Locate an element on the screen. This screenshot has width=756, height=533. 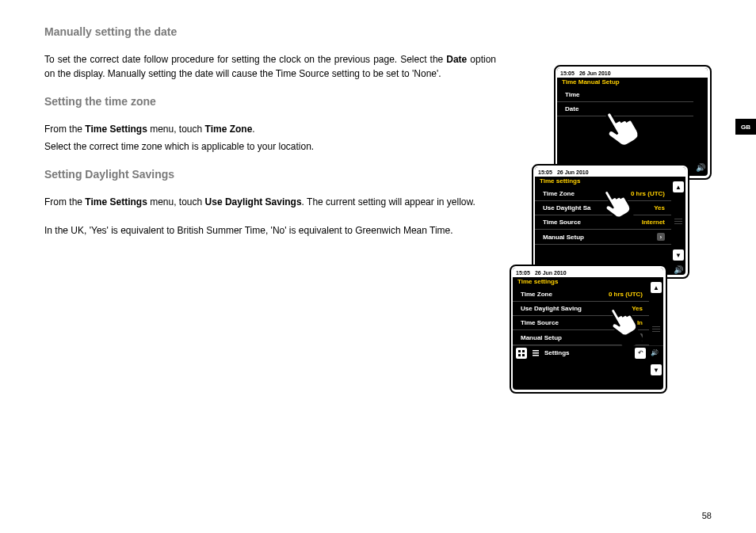
para-manual-date: To set the correct date follow procedure… is located at coordinates (270, 67).